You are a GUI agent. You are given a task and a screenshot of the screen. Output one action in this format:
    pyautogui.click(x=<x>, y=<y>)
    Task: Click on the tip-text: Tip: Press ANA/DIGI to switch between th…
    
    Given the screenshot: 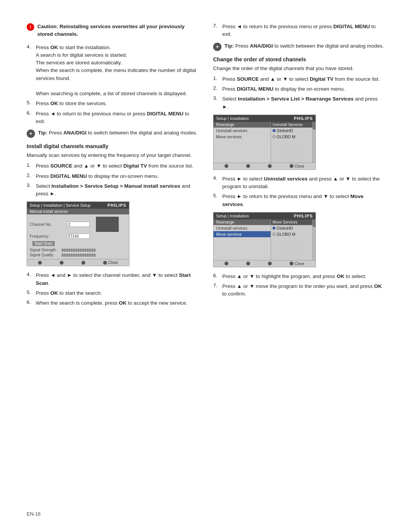 What is the action you would take?
    pyautogui.click(x=118, y=133)
    